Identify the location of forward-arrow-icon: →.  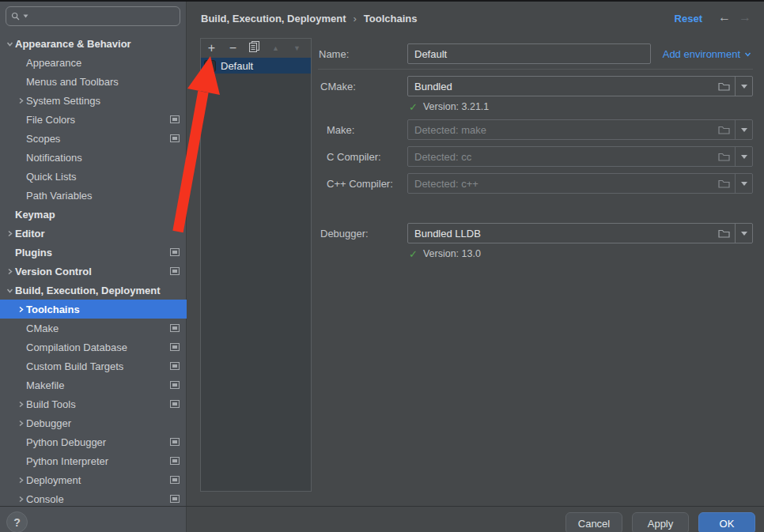
(745, 17).